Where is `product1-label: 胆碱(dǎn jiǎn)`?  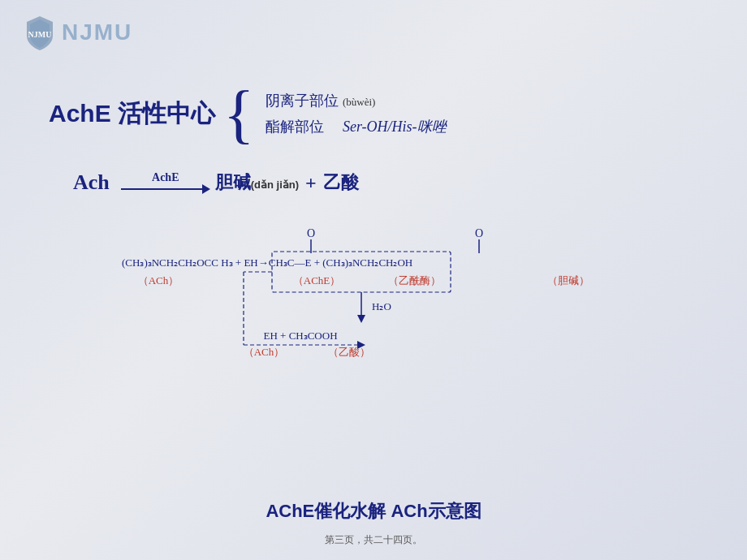 product1-label: 胆碱(dǎn jiǎn) is located at coordinates (257, 183).